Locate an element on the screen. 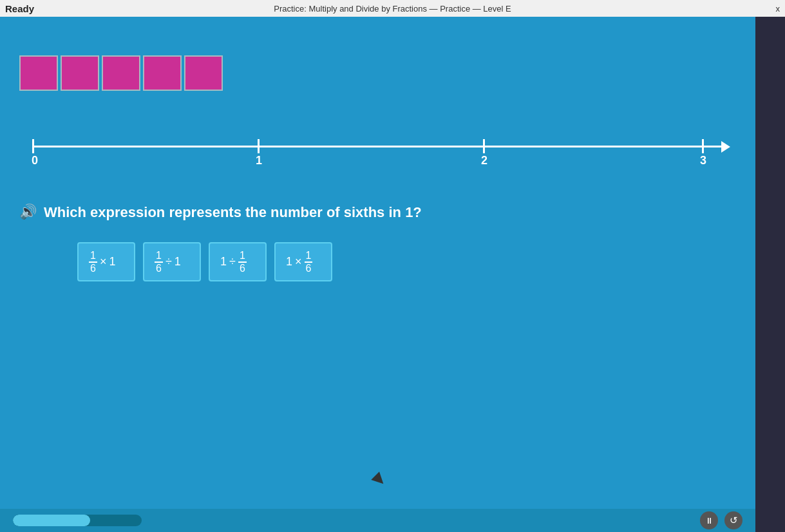 This screenshot has height=532, width=785. choice-4-expr: 1 × 1 6 is located at coordinates (303, 261).